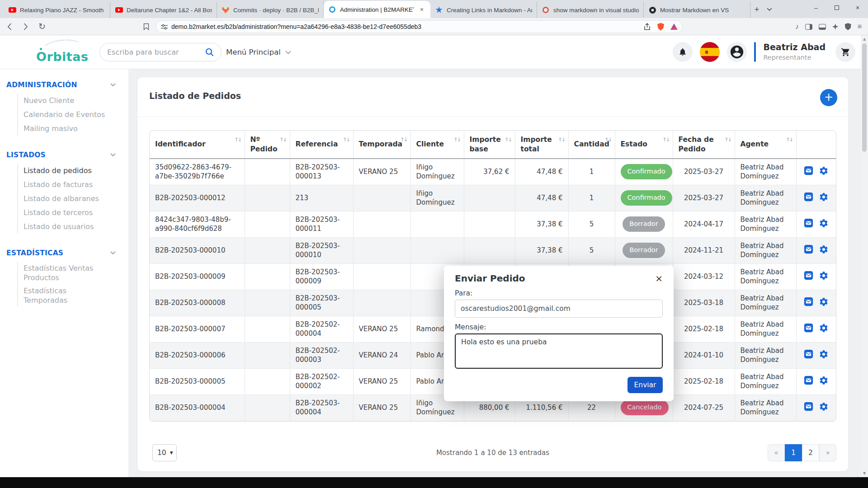 This screenshot has width=868, height=488. Describe the element at coordinates (42, 27) in the screenshot. I see `reload-icon: ↻` at that location.